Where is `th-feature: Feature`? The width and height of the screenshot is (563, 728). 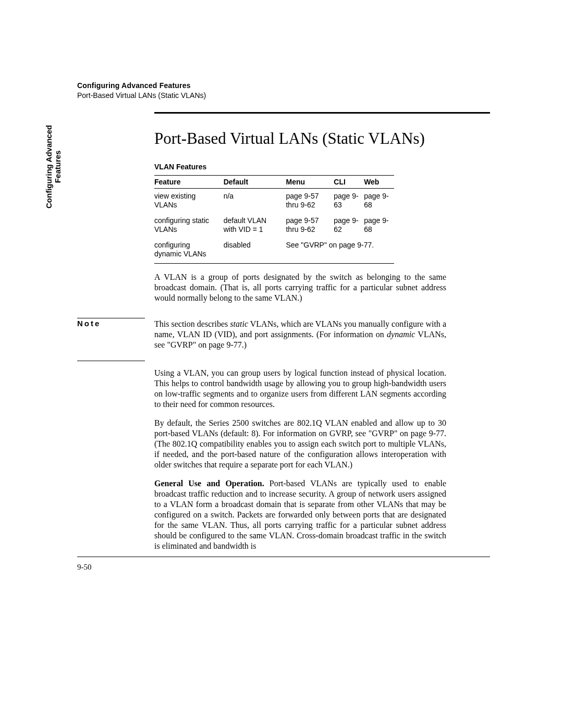 th-feature: Feature is located at coordinates (189, 181).